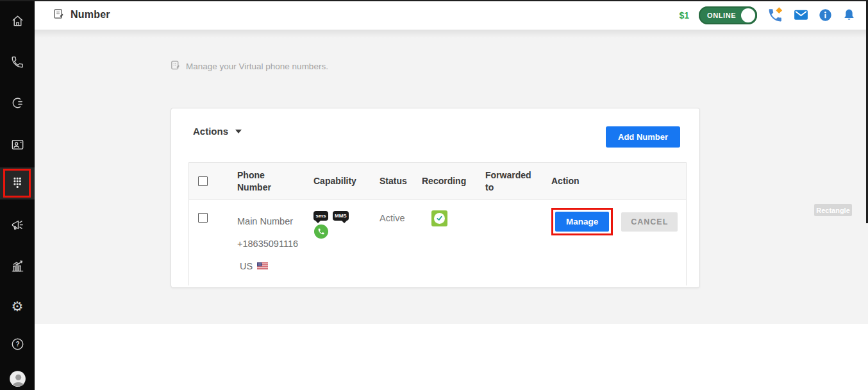 The height and width of the screenshot is (390, 868). I want to click on chevron-down-icon, so click(238, 131).